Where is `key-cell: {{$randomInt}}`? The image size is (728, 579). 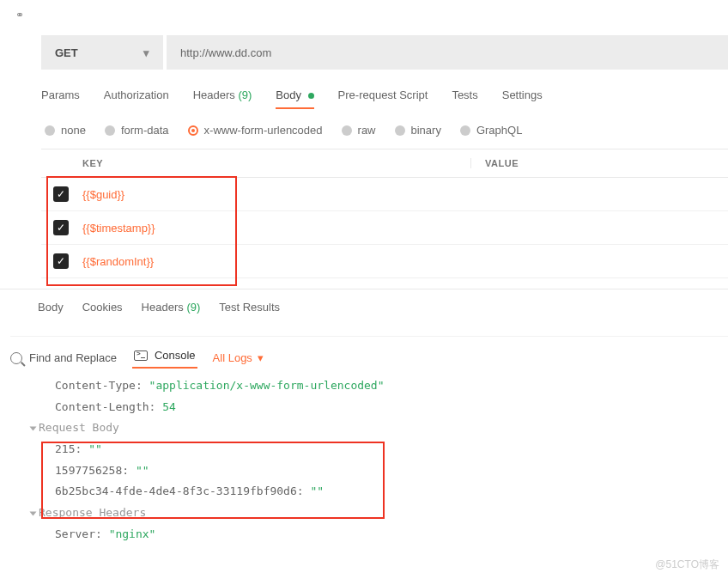
key-cell: {{$randomInt}} is located at coordinates (118, 261).